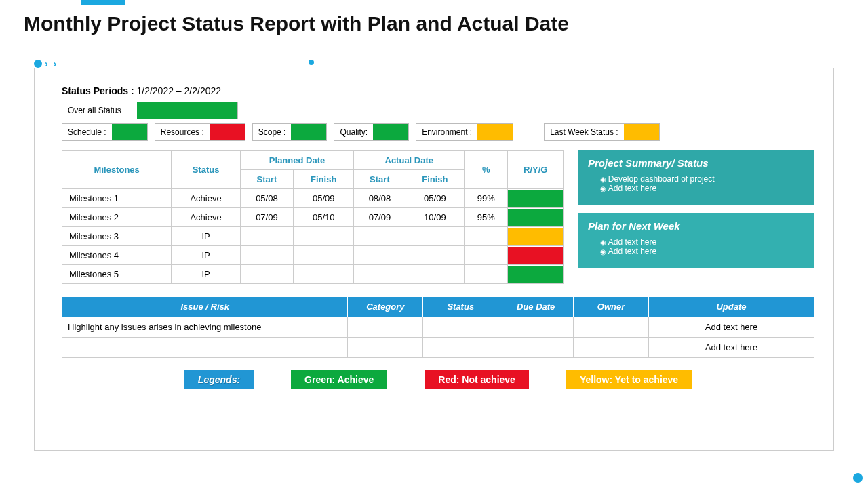  Describe the element at coordinates (435, 199) in the screenshot. I see `cell-af: 05/09` at that location.